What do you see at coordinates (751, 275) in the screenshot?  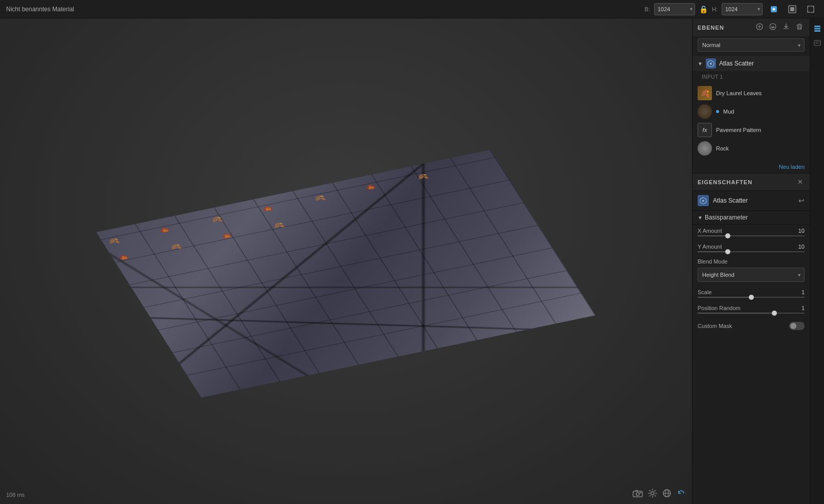 I see `blend-mode-dropdown: Normal Multiply Height Blend Screen Over…` at bounding box center [751, 275].